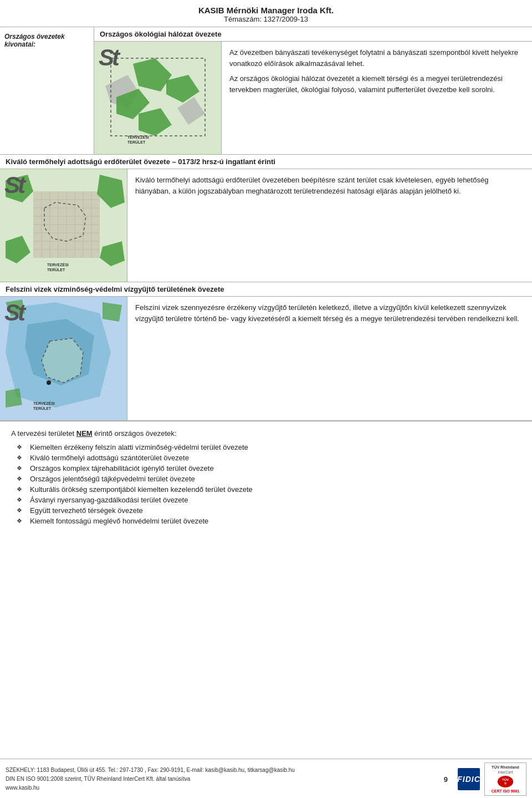 The image size is (532, 798). Describe the element at coordinates (269, 489) in the screenshot. I see `bullet-item-5: Kulturális örökség szempontjából kiemelt…` at that location.